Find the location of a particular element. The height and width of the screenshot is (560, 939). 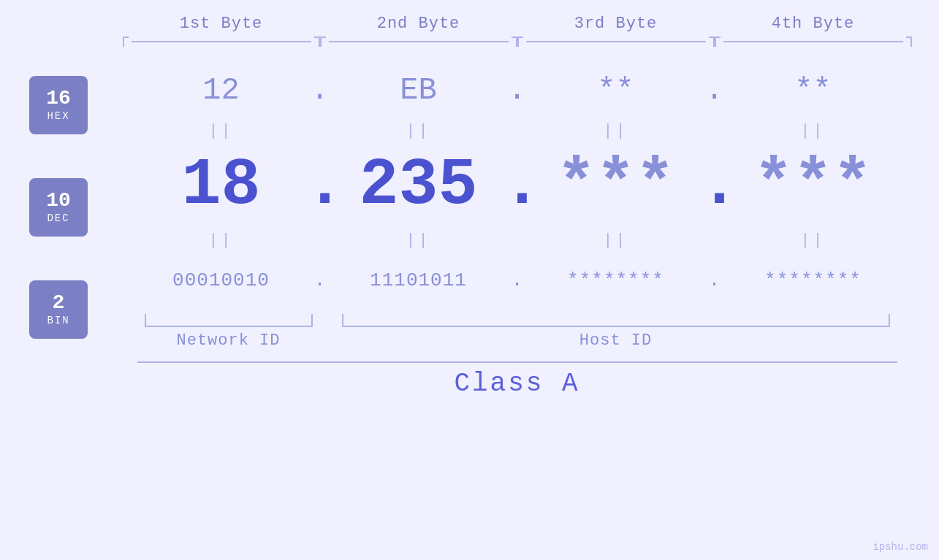

bin-b3: ******** is located at coordinates (616, 280).